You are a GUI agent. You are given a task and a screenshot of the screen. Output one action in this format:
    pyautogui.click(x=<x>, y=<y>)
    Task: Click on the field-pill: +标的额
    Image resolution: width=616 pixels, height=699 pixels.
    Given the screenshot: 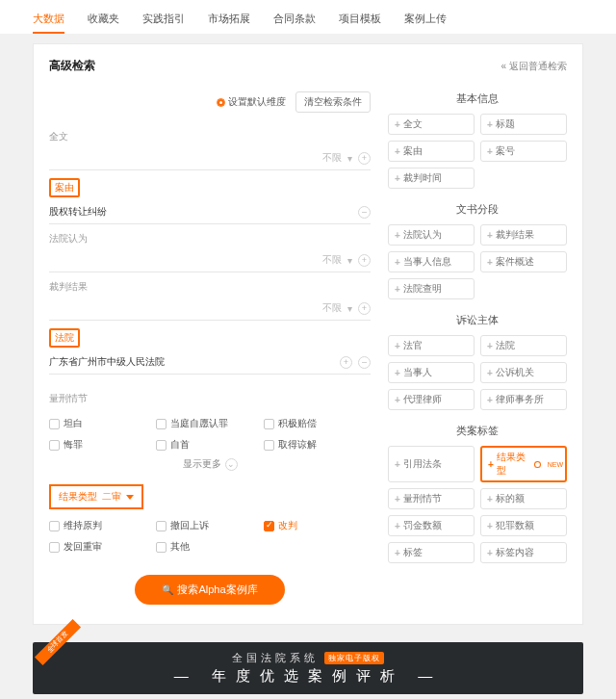 What is the action you would take?
    pyautogui.click(x=524, y=499)
    